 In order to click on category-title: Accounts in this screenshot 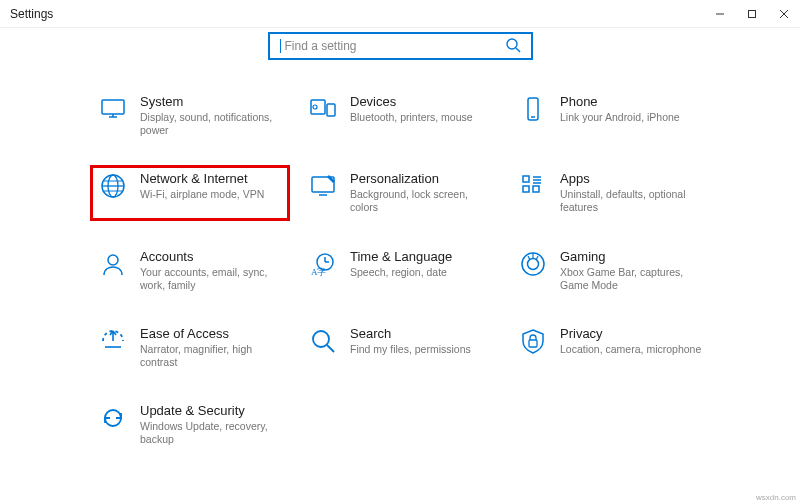, I will do `click(211, 256)`.